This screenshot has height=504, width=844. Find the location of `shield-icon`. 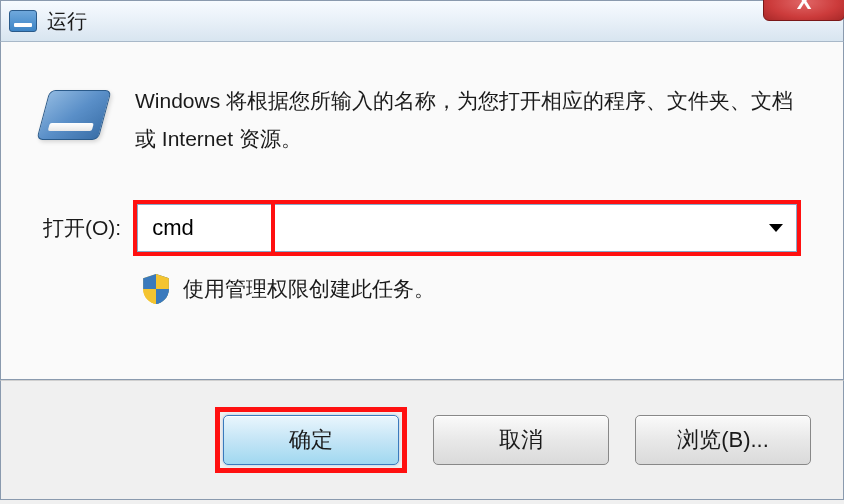

shield-icon is located at coordinates (156, 289).